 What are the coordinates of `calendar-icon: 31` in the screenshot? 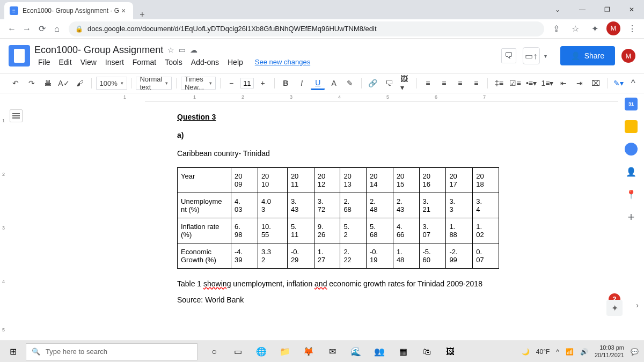 It's located at (631, 104).